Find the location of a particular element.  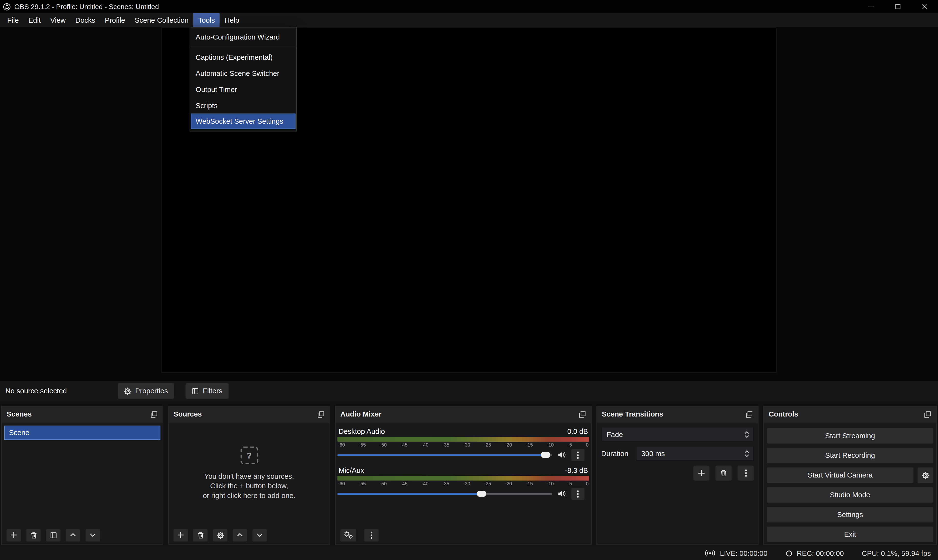

menu-tools: Tools is located at coordinates (207, 20).